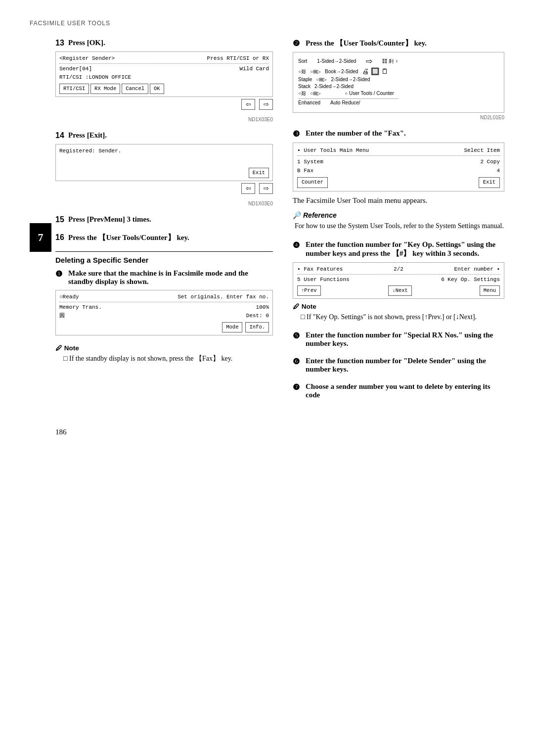 The image size is (534, 756). What do you see at coordinates (266, 104) in the screenshot?
I see `right-arrow-btn: ⇨` at bounding box center [266, 104].